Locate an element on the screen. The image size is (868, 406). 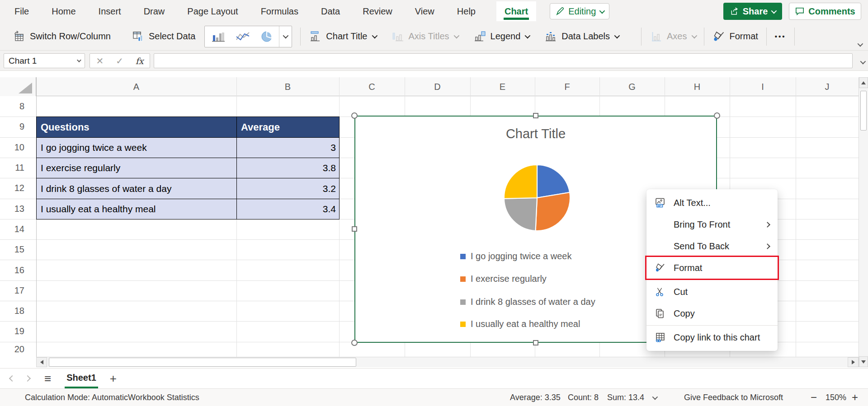
context-menu-cut: Cut is located at coordinates (712, 292).